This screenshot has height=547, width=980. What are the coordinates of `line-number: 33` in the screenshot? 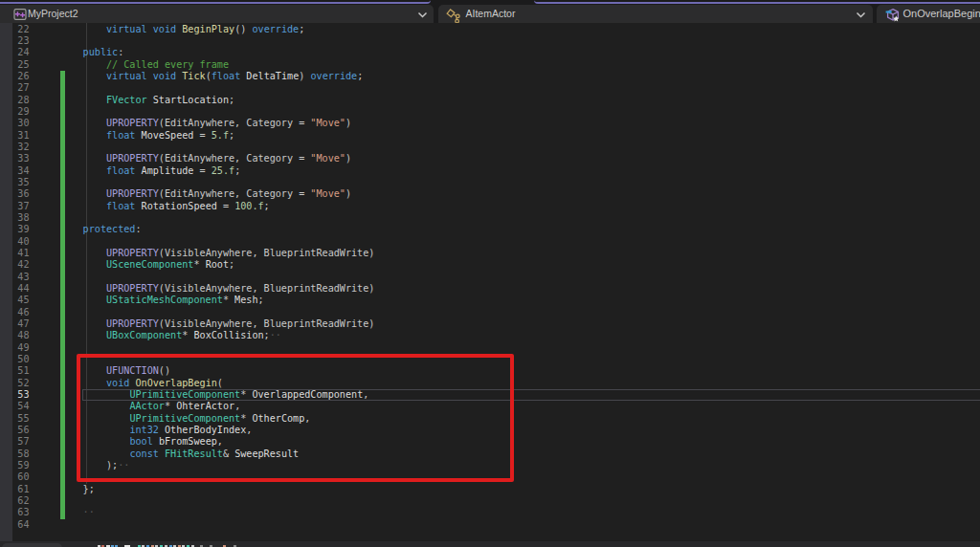 It's located at (15, 159).